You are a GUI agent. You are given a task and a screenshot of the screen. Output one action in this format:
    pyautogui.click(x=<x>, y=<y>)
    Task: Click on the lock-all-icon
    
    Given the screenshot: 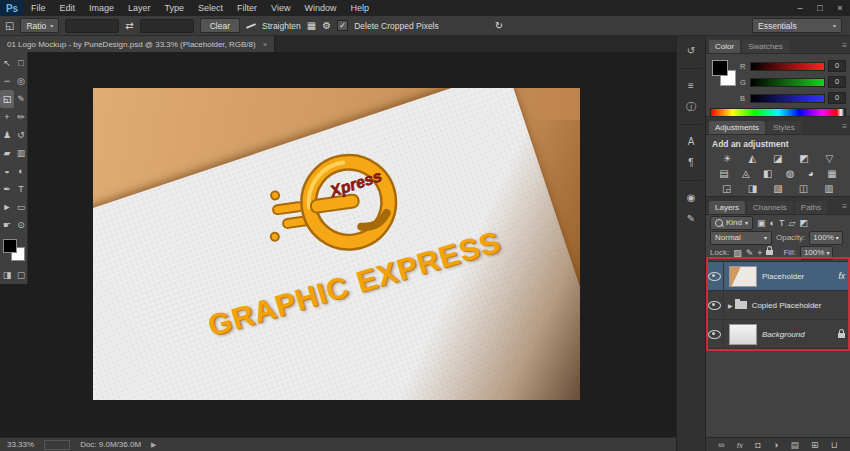 What is the action you would take?
    pyautogui.click(x=770, y=252)
    